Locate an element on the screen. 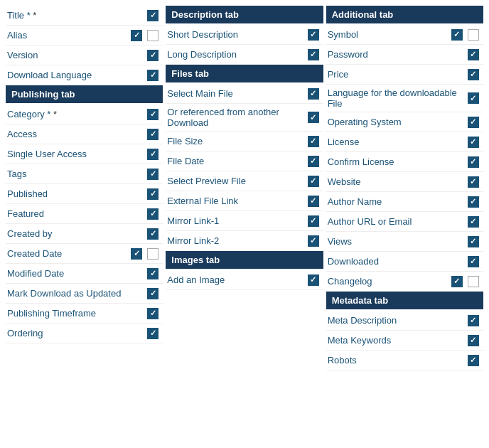 Image resolution: width=489 pixels, height=448 pixels. row-label: Operating System is located at coordinates (398, 122).